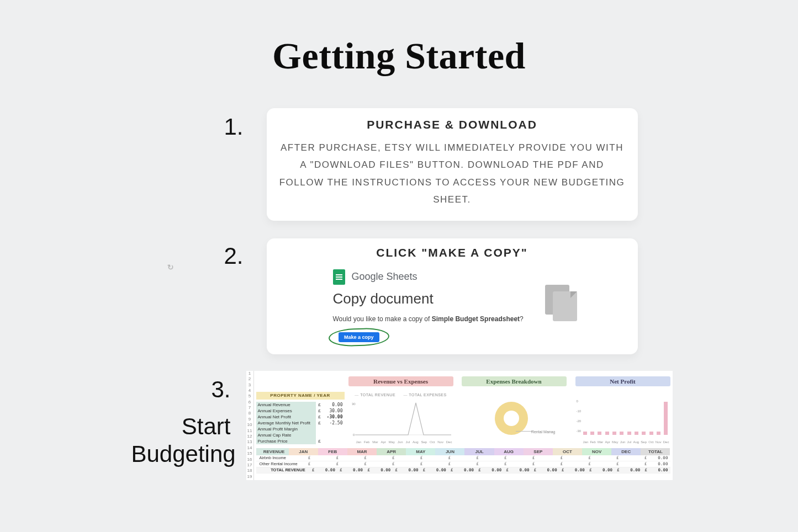 The image size is (798, 532). I want to click on table-row: Annual Net Profit£-30.00, so click(300, 417).